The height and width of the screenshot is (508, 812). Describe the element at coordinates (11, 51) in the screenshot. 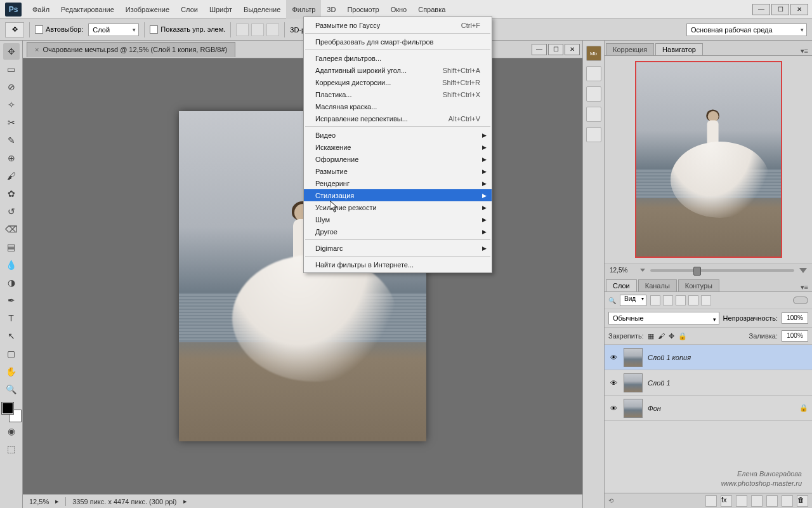

I see `move-tool: ✥` at that location.